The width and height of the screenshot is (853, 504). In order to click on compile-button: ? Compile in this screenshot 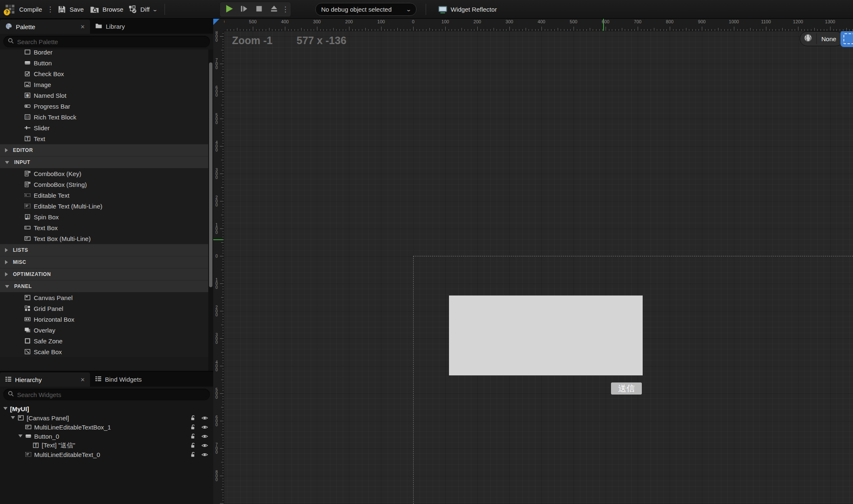, I will do `click(23, 9)`.